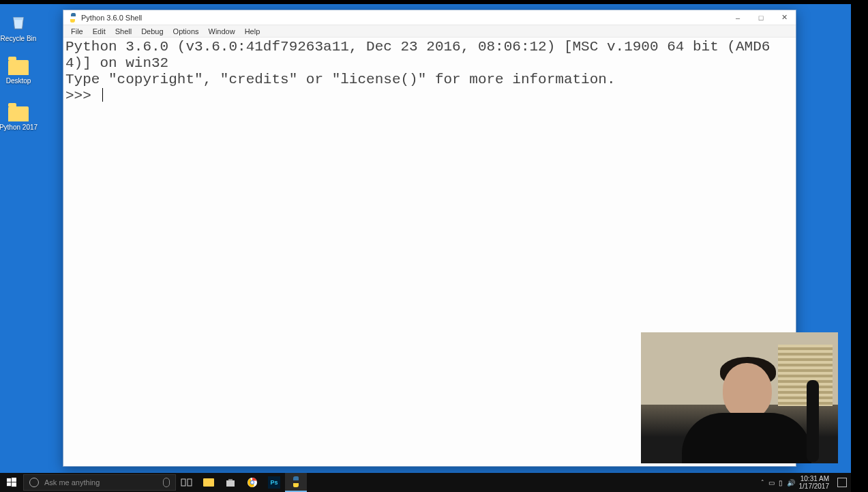 The height and width of the screenshot is (492, 868). Describe the element at coordinates (152, 31) in the screenshot. I see `menu-debug: Debug` at that location.